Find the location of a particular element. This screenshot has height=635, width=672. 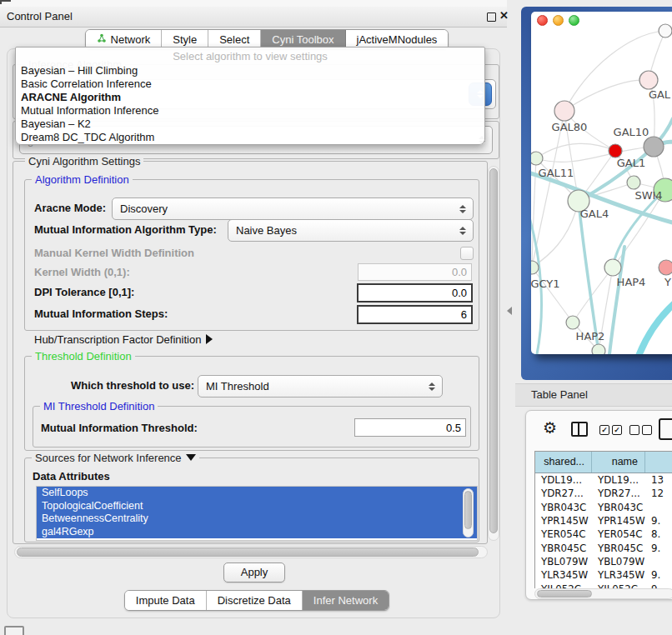

table-row: YBL079WYBL079W is located at coordinates (604, 562).